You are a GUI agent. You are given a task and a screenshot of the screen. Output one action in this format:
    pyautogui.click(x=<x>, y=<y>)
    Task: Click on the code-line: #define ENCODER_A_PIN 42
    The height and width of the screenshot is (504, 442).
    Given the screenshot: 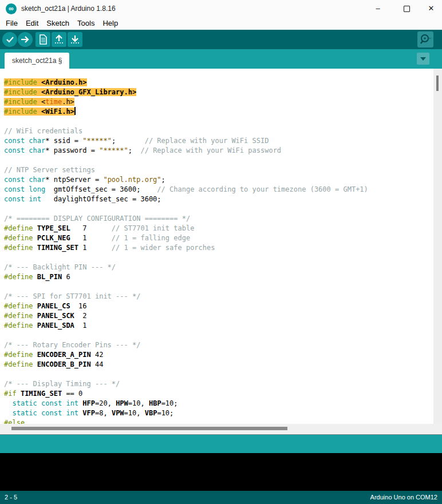 What is the action you would take?
    pyautogui.click(x=219, y=355)
    